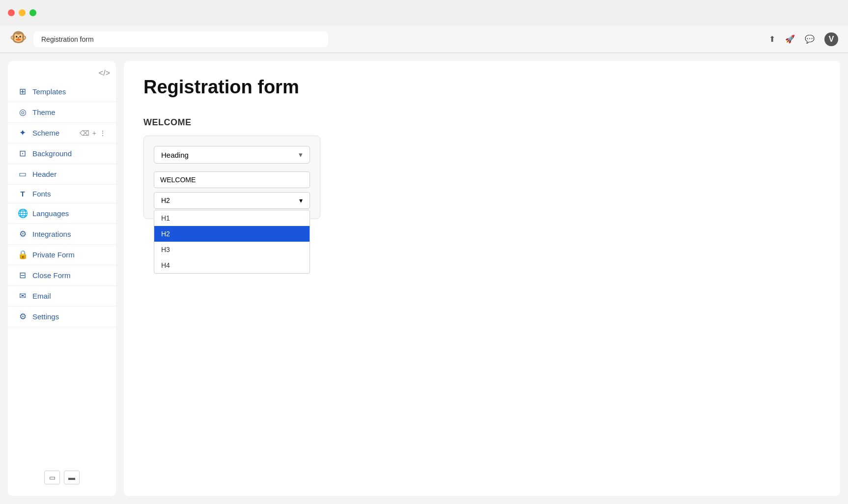  Describe the element at coordinates (85, 133) in the screenshot. I see `scheme-delete-icon: ⌫` at that location.